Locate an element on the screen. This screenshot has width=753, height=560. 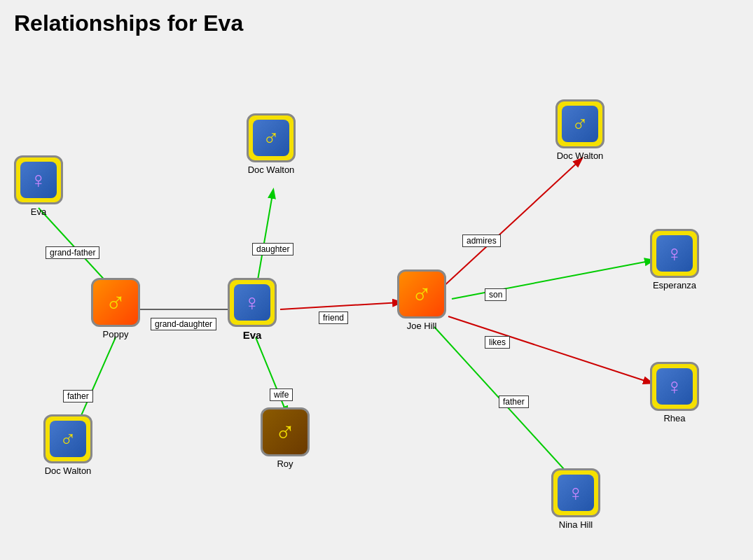
node-esperanza-label: Esperanza is located at coordinates (675, 286).